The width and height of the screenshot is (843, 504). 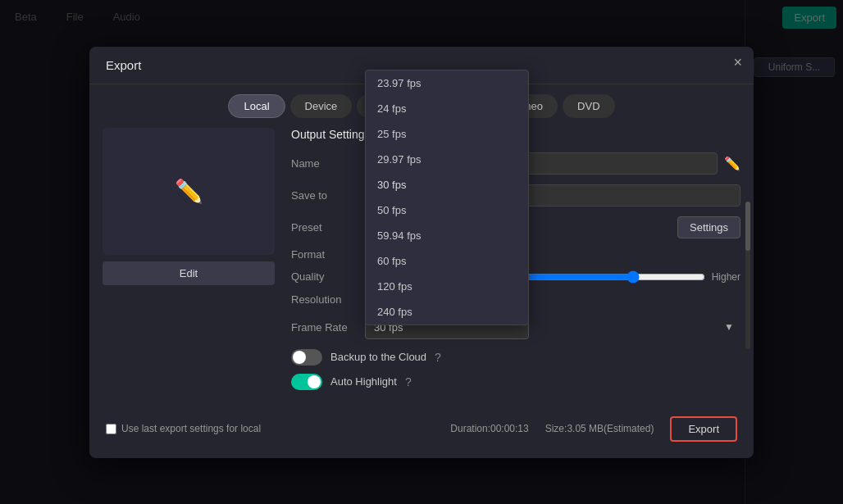 I want to click on modal-scrollbar, so click(x=748, y=275).